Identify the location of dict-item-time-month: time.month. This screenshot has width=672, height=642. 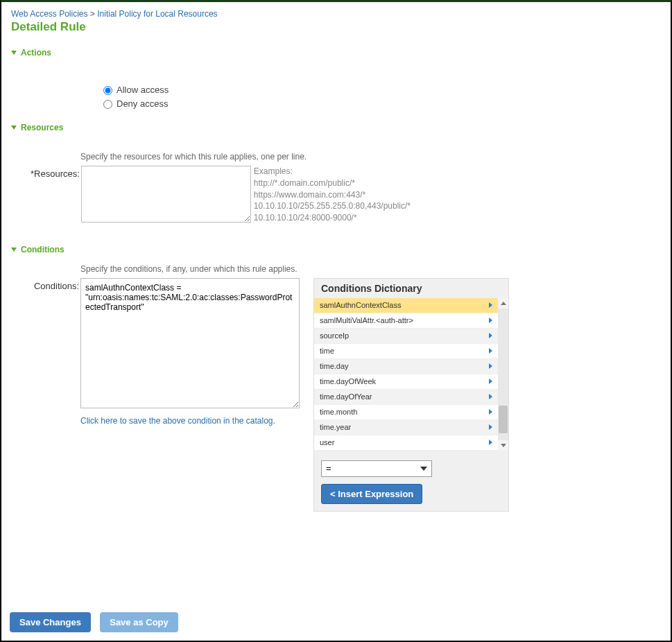
(406, 413).